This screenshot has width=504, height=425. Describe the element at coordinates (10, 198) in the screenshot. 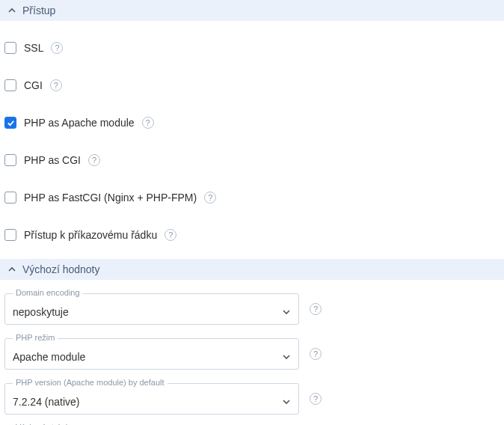

I see `checkbox-php-fastcgi` at that location.